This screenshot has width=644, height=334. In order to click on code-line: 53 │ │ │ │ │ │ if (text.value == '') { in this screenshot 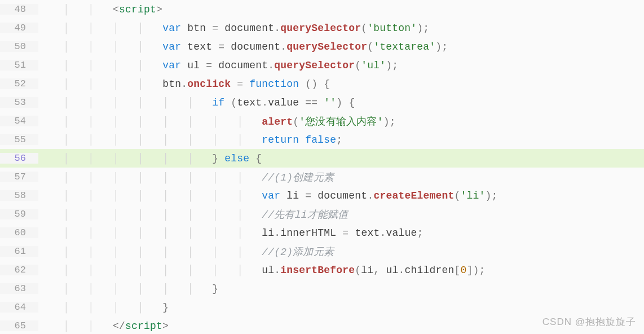, I will do `click(322, 103)`.